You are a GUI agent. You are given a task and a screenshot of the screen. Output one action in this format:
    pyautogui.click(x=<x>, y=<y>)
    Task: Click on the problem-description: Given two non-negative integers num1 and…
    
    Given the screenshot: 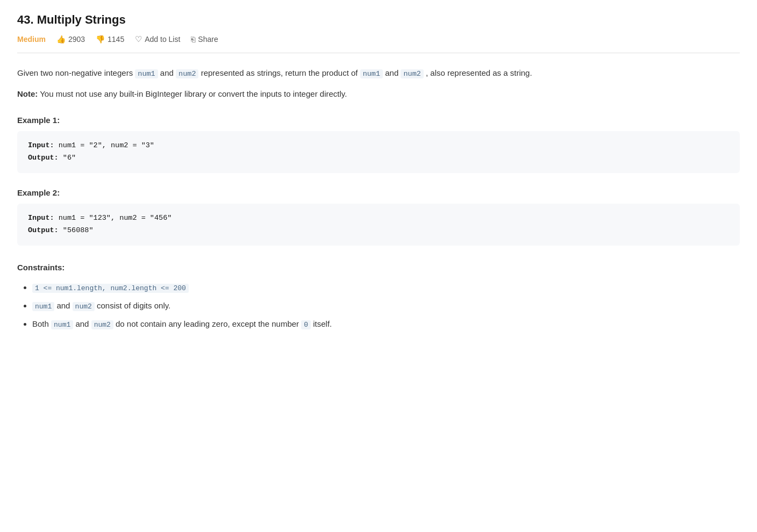 What is the action you would take?
    pyautogui.click(x=378, y=83)
    